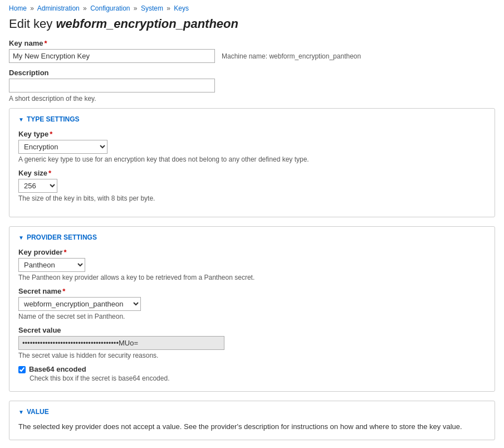  I want to click on breadcrumb-keys: Keys, so click(182, 8).